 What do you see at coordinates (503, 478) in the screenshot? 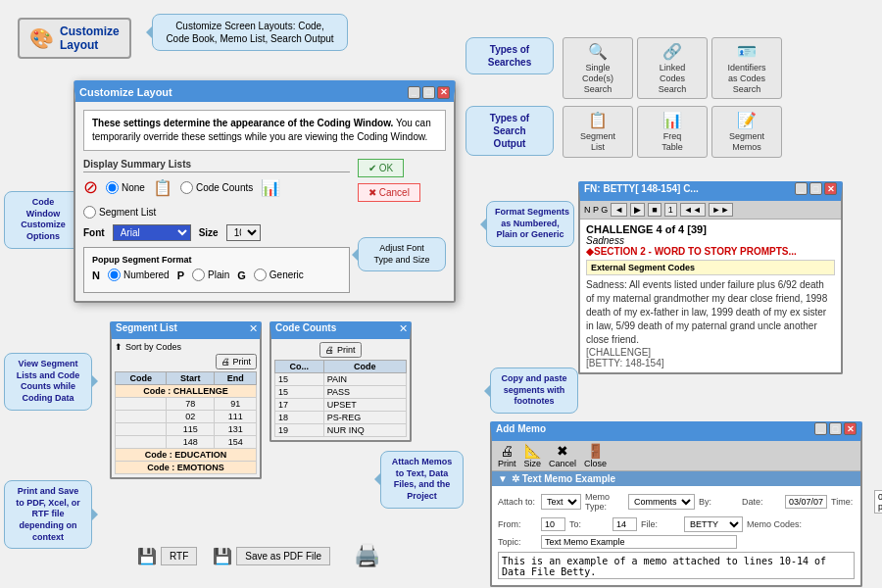
I see `expand-icon: ▼` at bounding box center [503, 478].